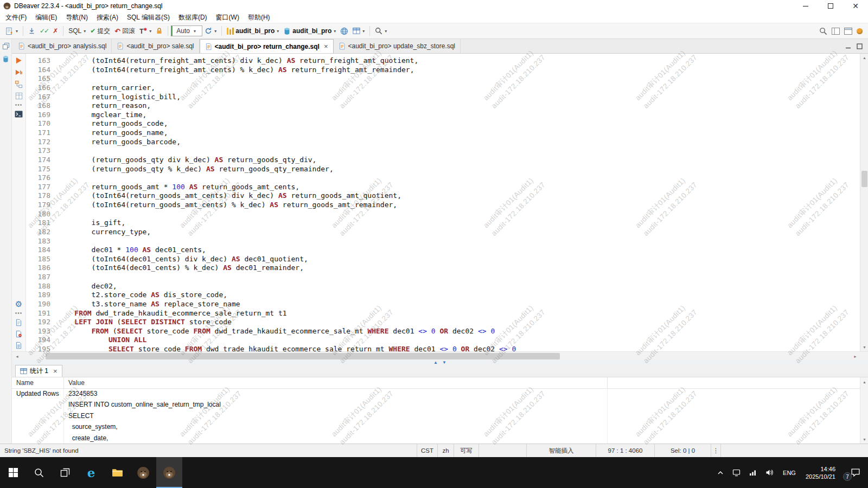 The width and height of the screenshot is (868, 488). What do you see at coordinates (18, 334) in the screenshot?
I see `panel-log-icon` at bounding box center [18, 334].